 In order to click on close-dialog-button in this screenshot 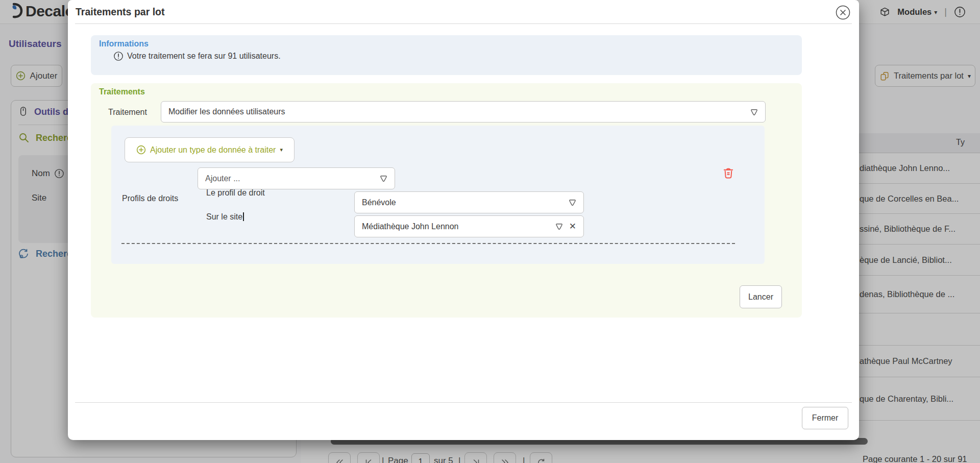, I will do `click(843, 12)`.